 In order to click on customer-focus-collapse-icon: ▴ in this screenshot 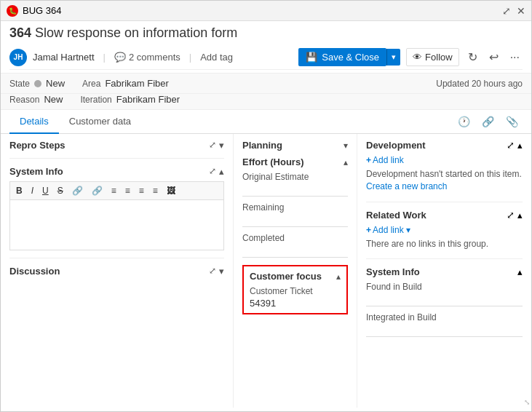, I will do `click(338, 277)`.